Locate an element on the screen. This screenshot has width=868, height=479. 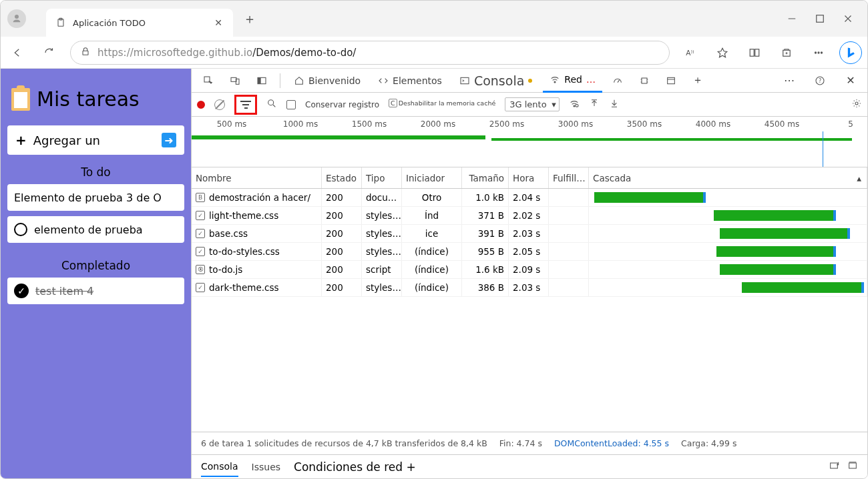
memory-icon is located at coordinates (644, 81).